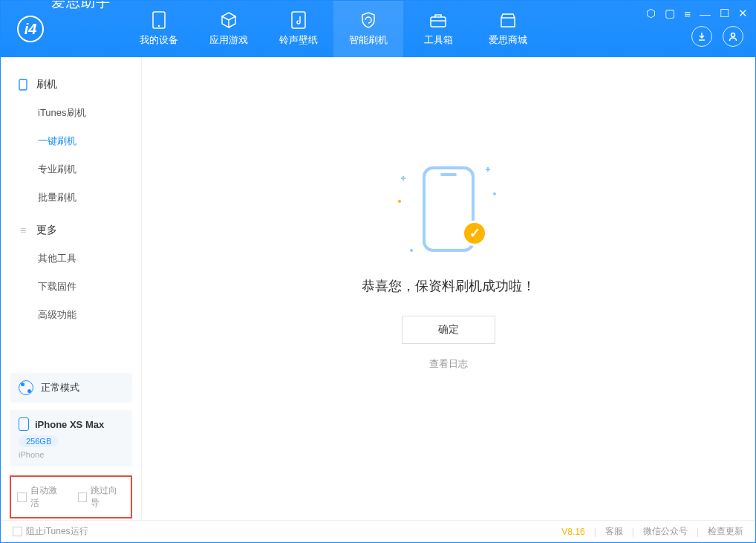  Describe the element at coordinates (299, 40) in the screenshot. I see `tab-label: 铃声壁纸` at that location.